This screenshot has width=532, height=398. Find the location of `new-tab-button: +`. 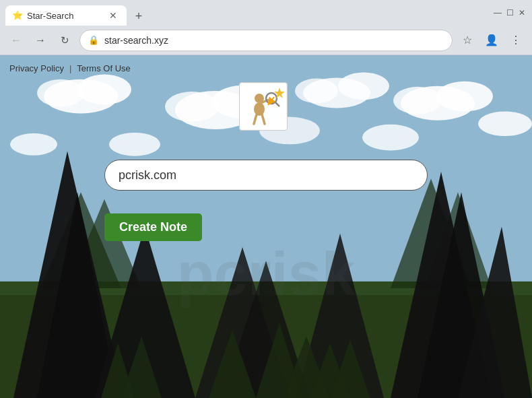

new-tab-button: + is located at coordinates (139, 16).